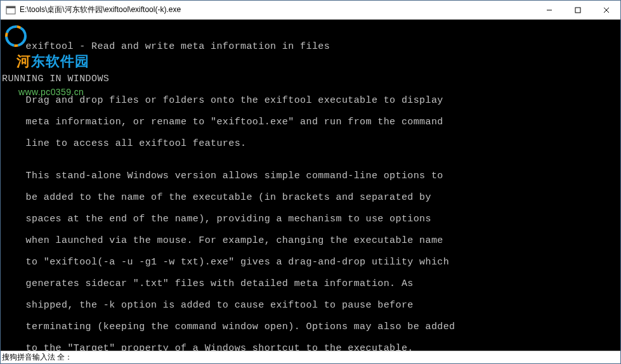  Describe the element at coordinates (311, 241) in the screenshot. I see `console-line: when launched via the mouse. For example…` at that location.